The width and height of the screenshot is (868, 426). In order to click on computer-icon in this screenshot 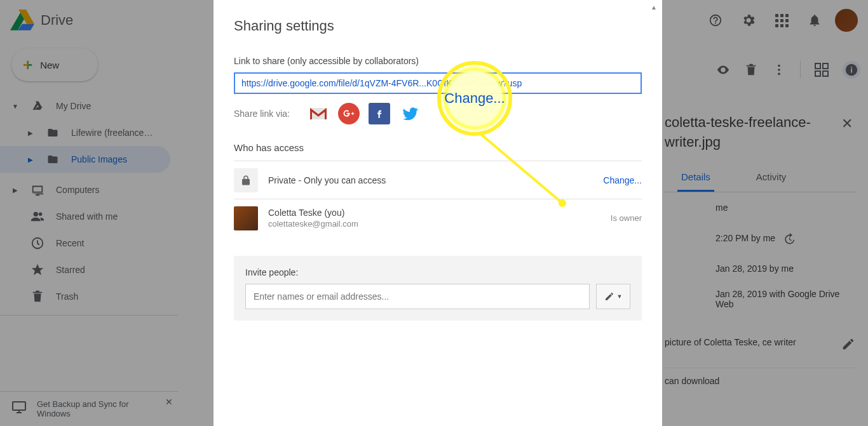, I will do `click(37, 190)`.